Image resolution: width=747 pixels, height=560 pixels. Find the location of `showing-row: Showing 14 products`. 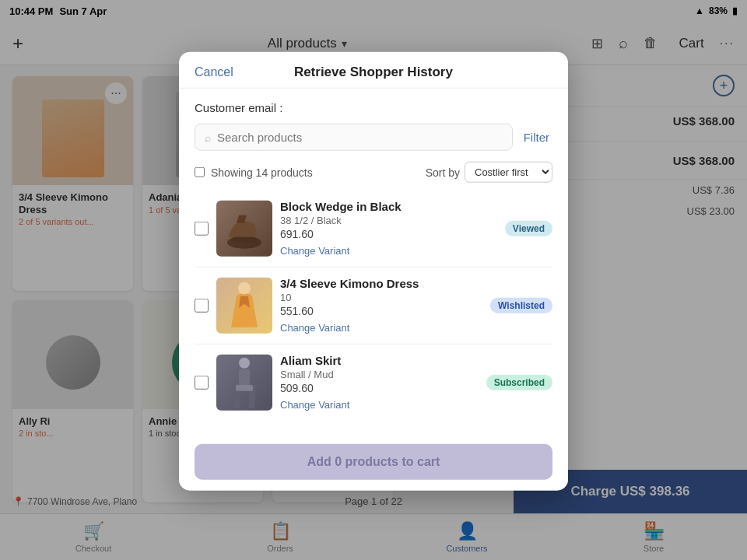

showing-row: Showing 14 products is located at coordinates (254, 172).